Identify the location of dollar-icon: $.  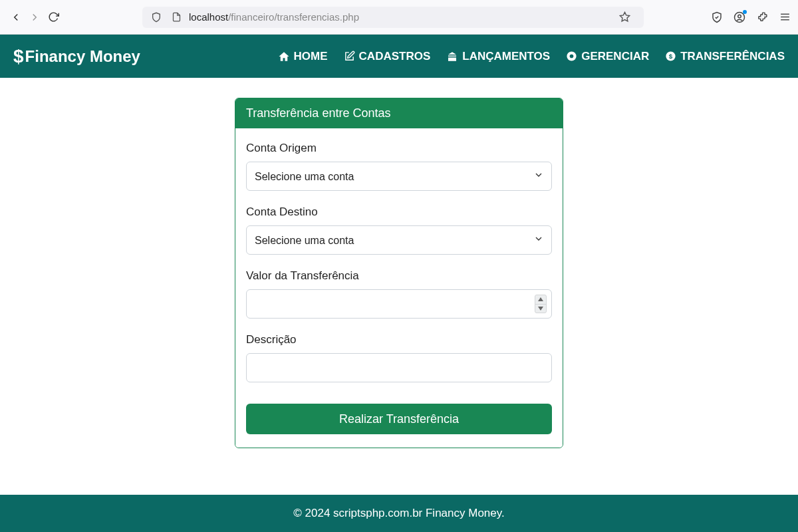
(19, 57).